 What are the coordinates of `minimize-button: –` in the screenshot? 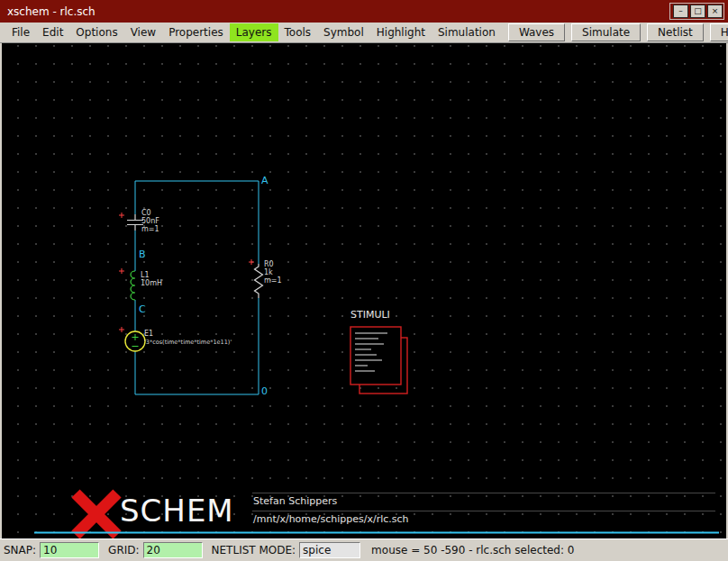 It's located at (681, 11).